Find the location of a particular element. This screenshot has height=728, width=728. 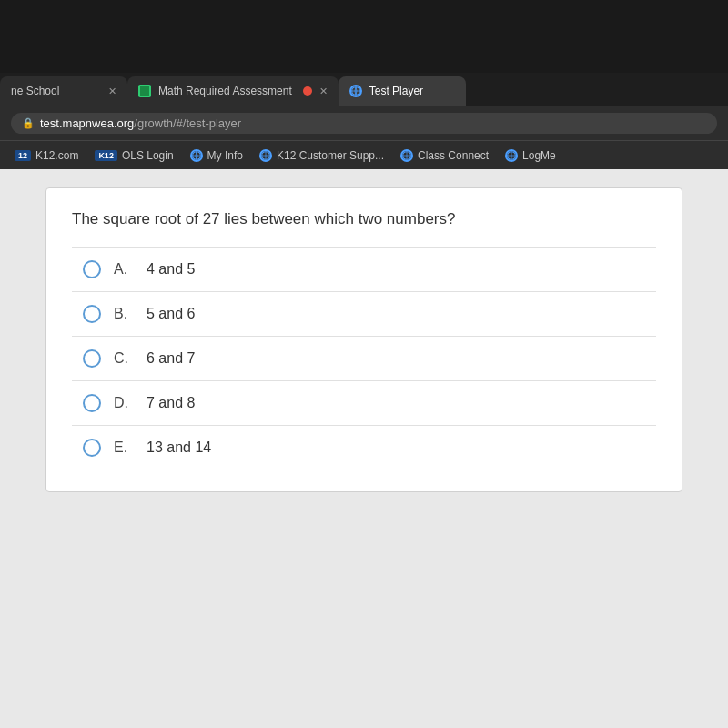

tab-school: ne School ✕ is located at coordinates (64, 91).